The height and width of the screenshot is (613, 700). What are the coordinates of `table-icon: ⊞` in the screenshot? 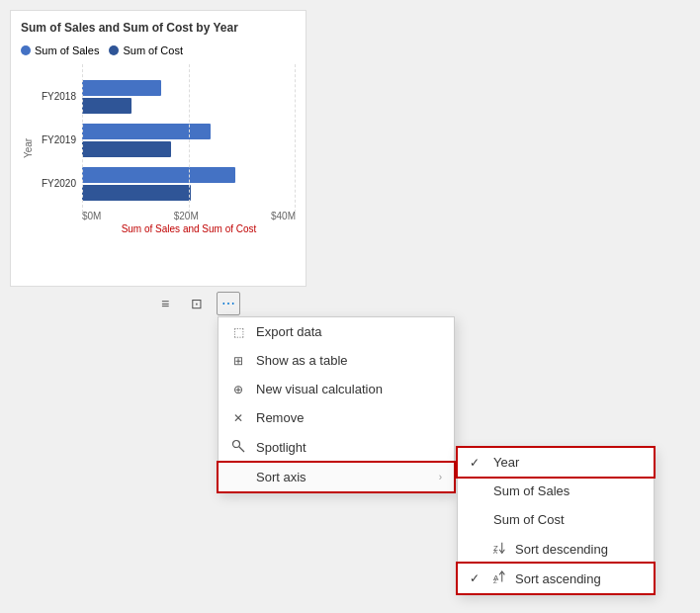 It's located at (238, 361).